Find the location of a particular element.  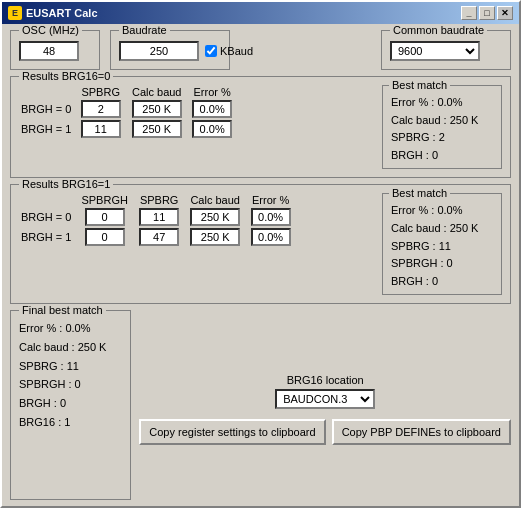

brgh1-row0-spbrgh is located at coordinates (104, 217).